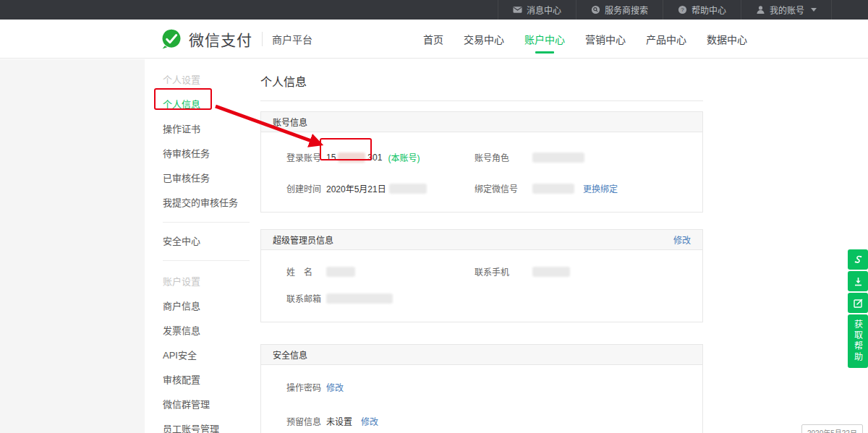 The image size is (868, 433). I want to click on wechat-pay-logo-icon, so click(171, 39).